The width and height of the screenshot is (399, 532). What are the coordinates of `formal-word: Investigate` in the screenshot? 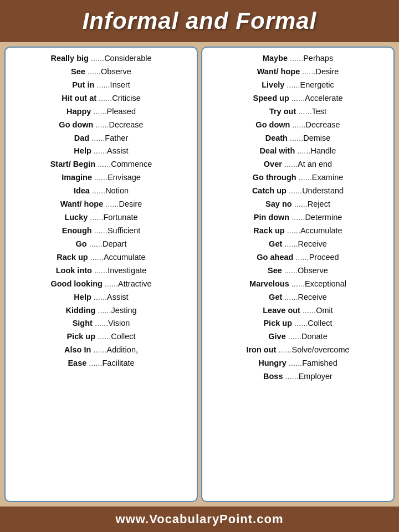 It's located at (127, 270).